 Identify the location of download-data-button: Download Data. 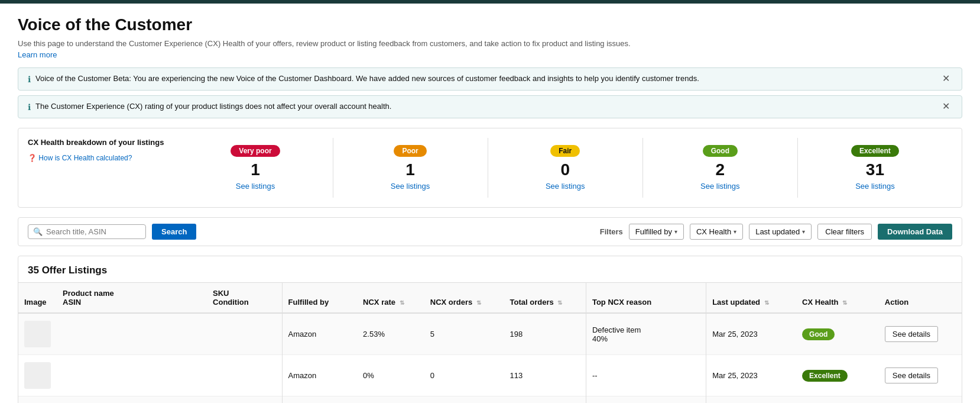
(915, 232).